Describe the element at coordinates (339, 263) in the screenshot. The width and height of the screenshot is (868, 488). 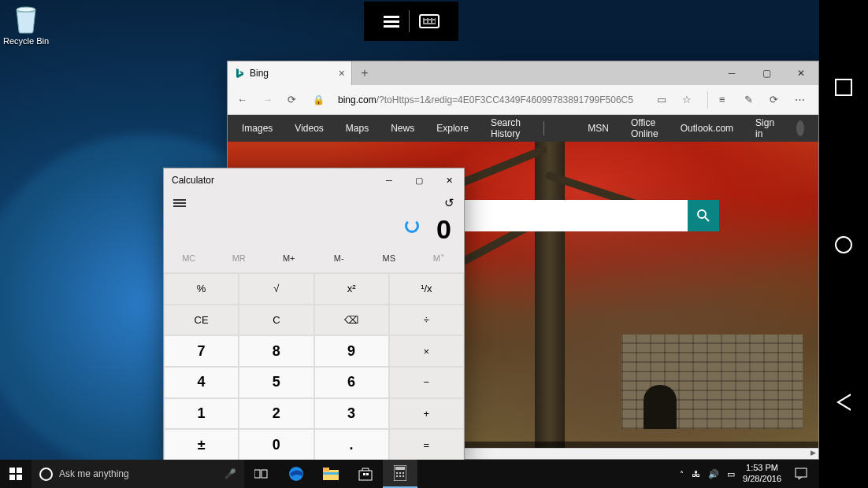
I see `calc-mminus: M-` at that location.